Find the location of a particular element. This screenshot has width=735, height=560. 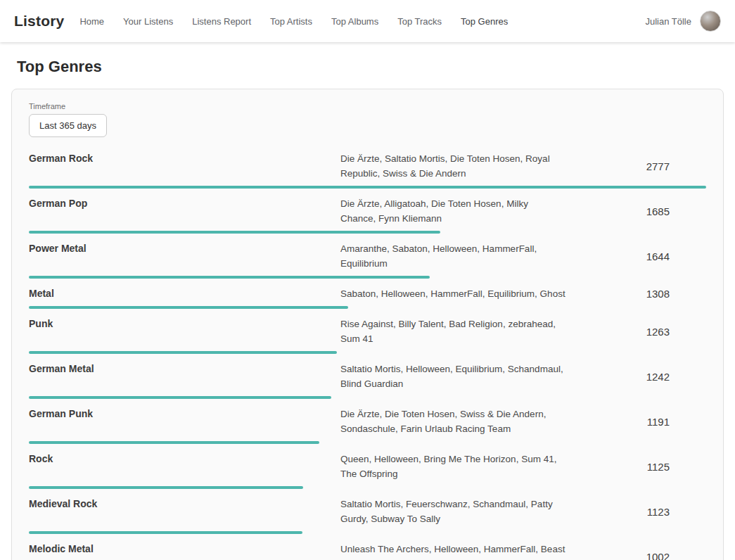

nav-item-home: Home is located at coordinates (91, 21).